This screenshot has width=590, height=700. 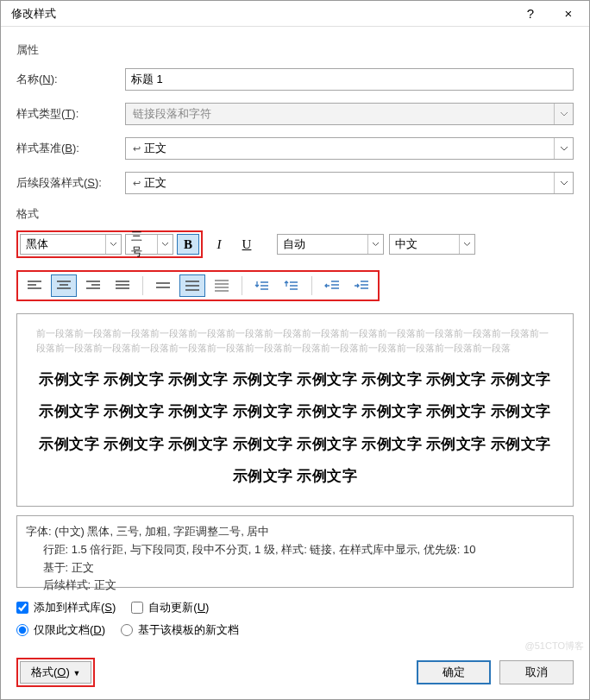 What do you see at coordinates (295, 183) in the screenshot?
I see `next-style-row: 后续段落样式(S): ↩正文` at bounding box center [295, 183].